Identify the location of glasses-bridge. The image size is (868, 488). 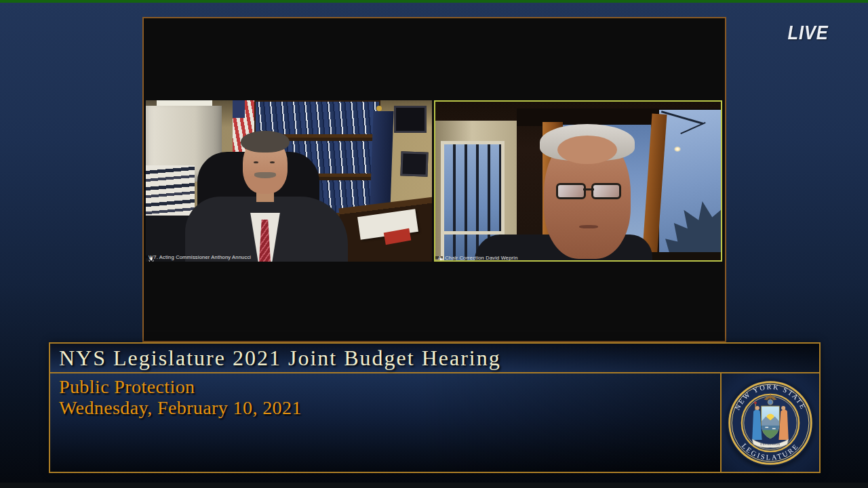
(589, 190).